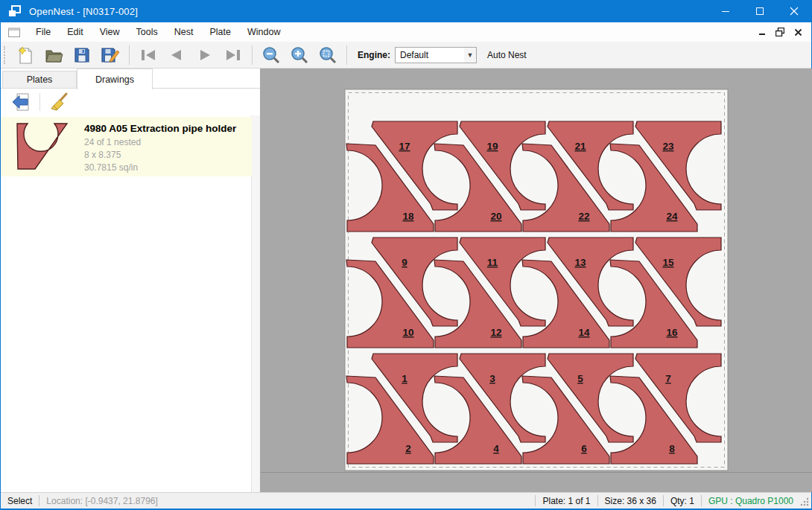 This screenshot has height=510, width=812. What do you see at coordinates (82, 55) in the screenshot?
I see `save-button` at bounding box center [82, 55].